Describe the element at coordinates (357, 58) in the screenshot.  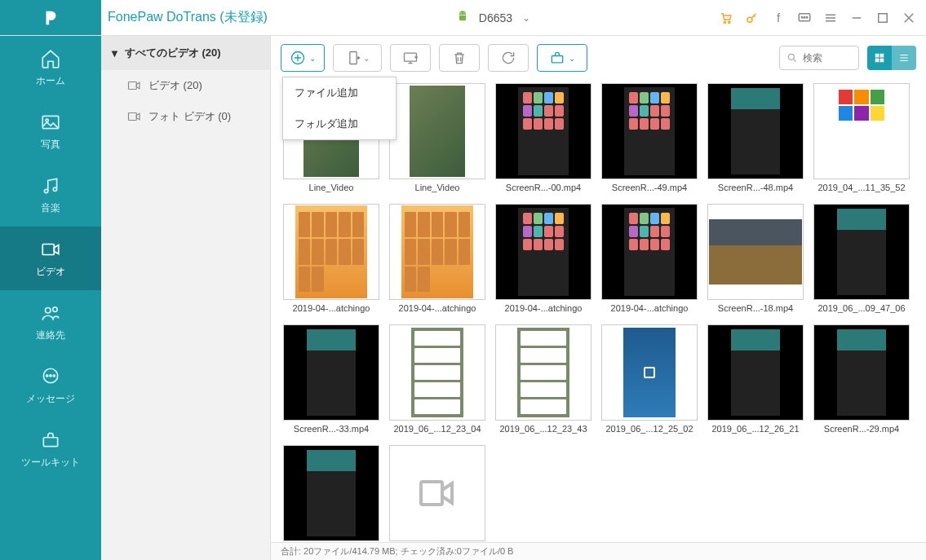
I see `export-to-device-button: ⌄` at that location.